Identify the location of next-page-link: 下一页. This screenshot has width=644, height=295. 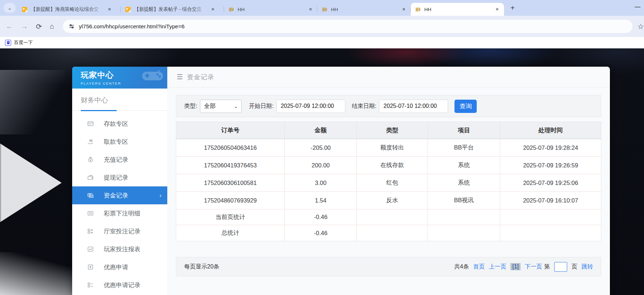
(533, 267).